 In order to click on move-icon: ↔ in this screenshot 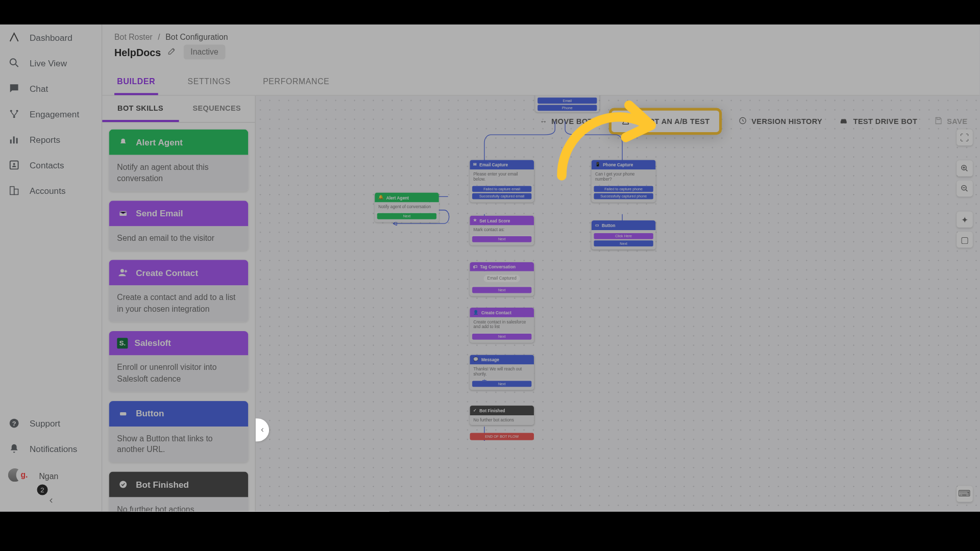, I will do `click(544, 121)`.